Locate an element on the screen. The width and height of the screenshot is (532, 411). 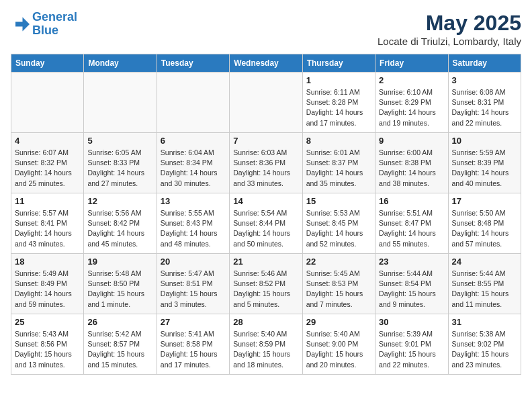
day-info: Sunrise: 6:01 AM Sunset: 8:37 PM Dayligh… is located at coordinates (339, 168).